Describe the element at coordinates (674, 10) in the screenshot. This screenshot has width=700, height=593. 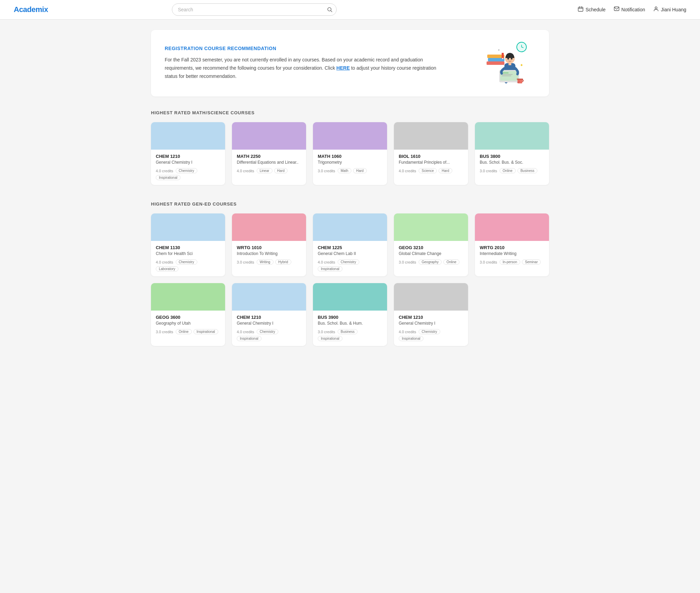
I see `user-label: Jiani Huang` at that location.